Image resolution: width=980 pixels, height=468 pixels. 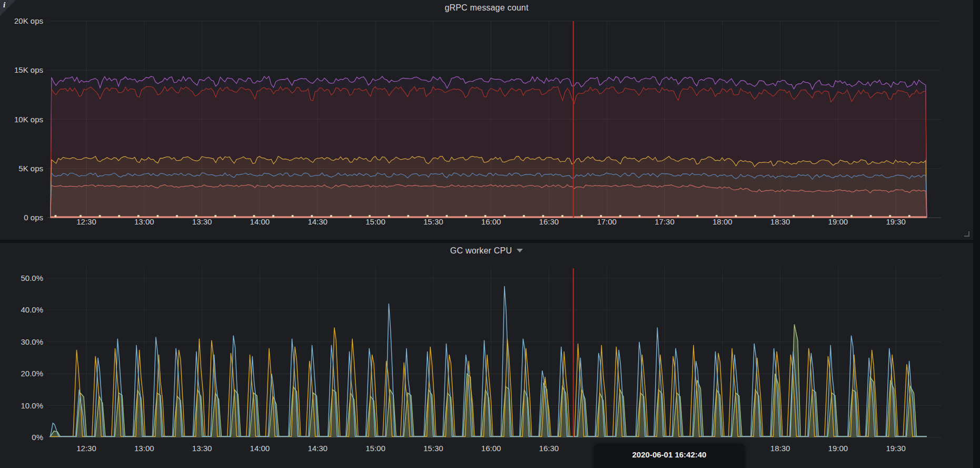 What do you see at coordinates (722, 221) in the screenshot?
I see `x-tick-label: 18:00` at bounding box center [722, 221].